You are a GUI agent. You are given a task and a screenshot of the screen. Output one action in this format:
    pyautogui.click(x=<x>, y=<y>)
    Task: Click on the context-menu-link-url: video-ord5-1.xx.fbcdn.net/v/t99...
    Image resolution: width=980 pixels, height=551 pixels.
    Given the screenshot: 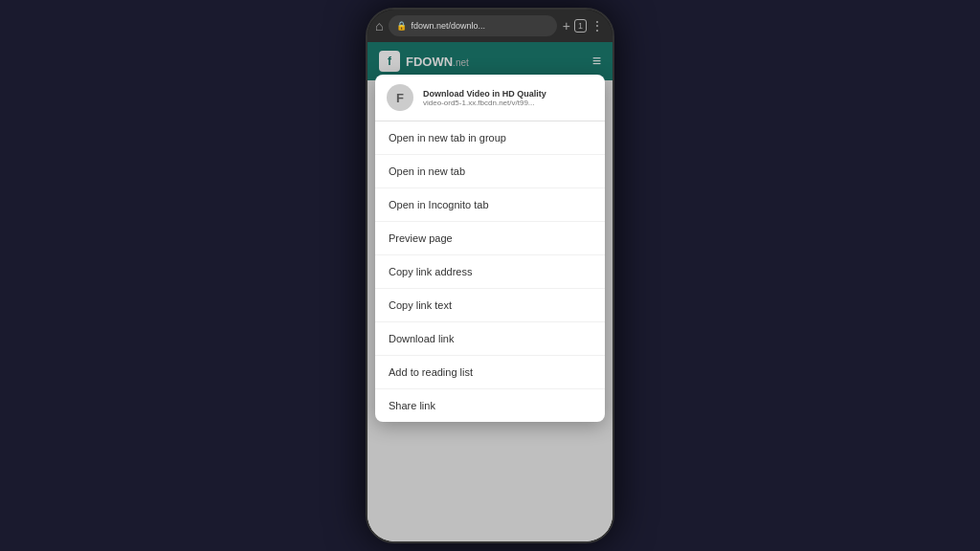 What is the action you would take?
    pyautogui.click(x=508, y=103)
    